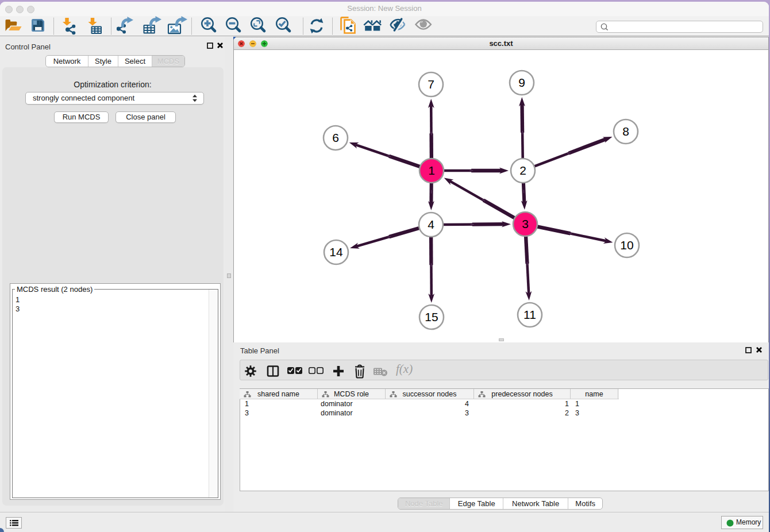  Describe the element at coordinates (530, 315) in the screenshot. I see `svg-text: 11` at that location.